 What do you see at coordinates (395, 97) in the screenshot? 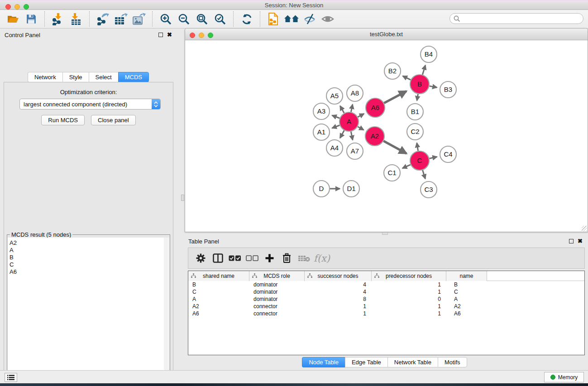
I see `edge-A6-B` at bounding box center [395, 97].